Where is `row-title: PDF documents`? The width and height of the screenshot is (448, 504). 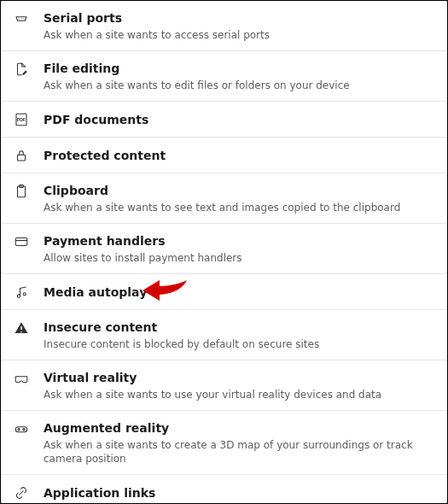 row-title: PDF documents is located at coordinates (239, 120).